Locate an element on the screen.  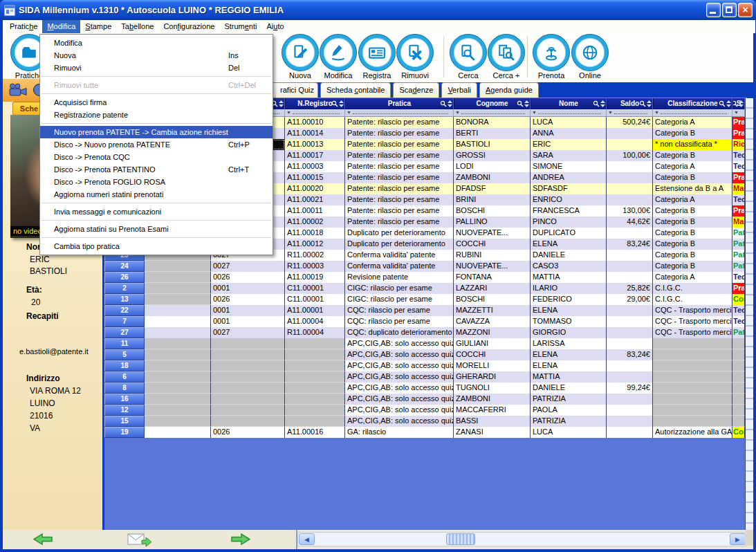
cell-reg: A11.00014 is located at coordinates (315, 134).